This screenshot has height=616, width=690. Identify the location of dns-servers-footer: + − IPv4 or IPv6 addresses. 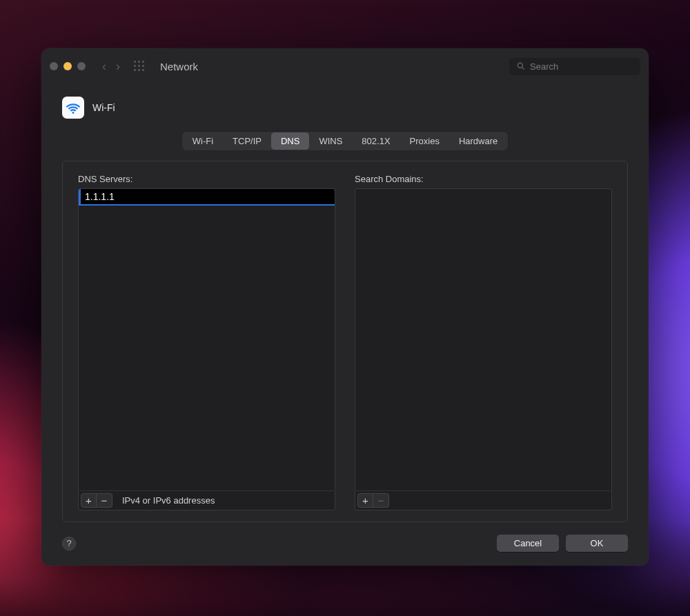
(207, 501).